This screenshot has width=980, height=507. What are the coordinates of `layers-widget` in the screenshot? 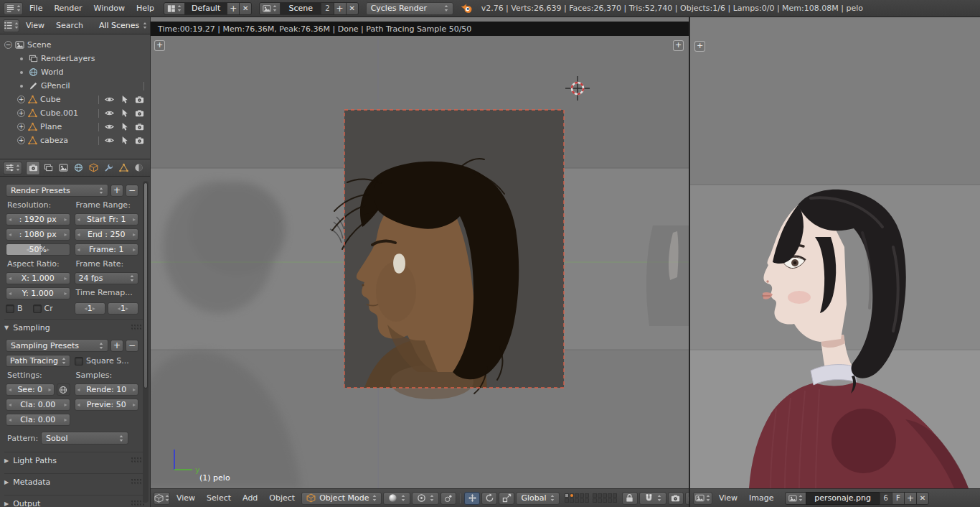 It's located at (591, 498).